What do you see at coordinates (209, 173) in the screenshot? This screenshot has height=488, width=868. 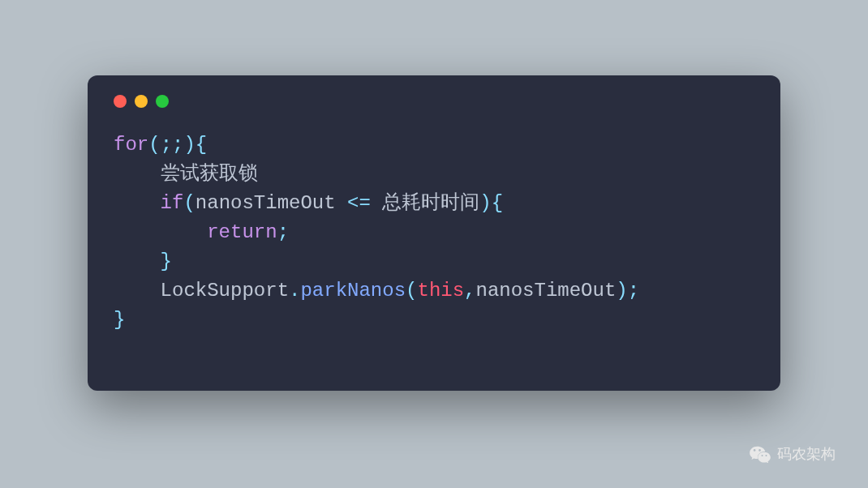 I see `comment-text: 尝试获取锁` at bounding box center [209, 173].